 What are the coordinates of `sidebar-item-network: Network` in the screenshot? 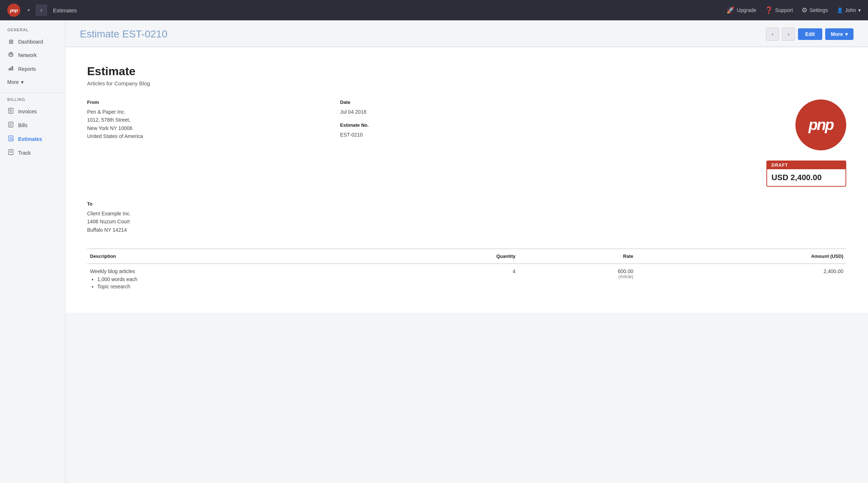 It's located at (33, 55).